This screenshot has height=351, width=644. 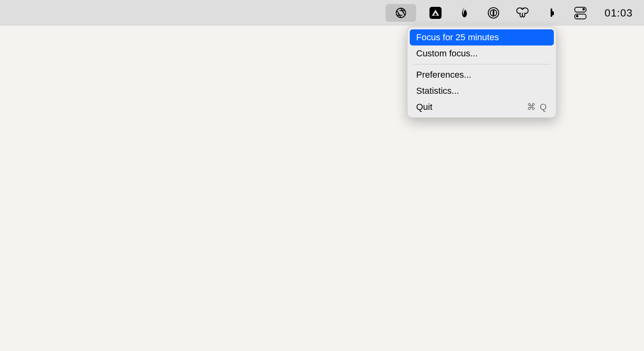 I want to click on onepassword-icon, so click(x=493, y=13).